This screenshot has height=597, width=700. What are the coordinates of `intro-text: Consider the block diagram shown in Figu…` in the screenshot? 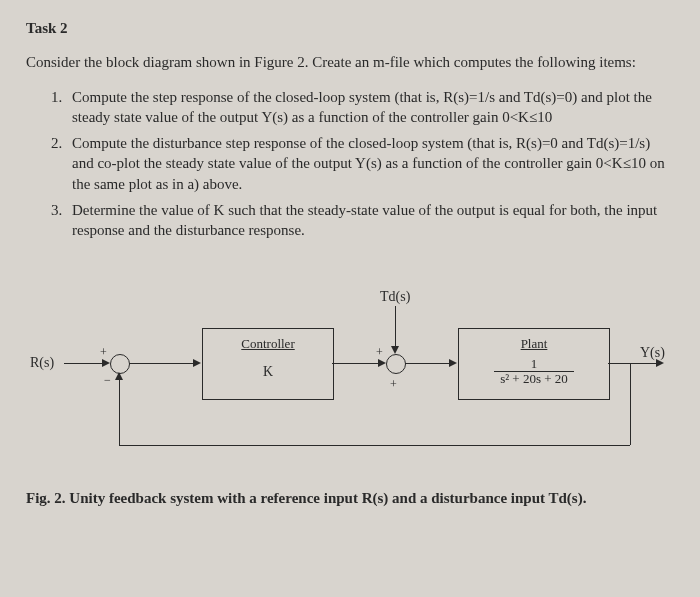 It's located at (350, 62).